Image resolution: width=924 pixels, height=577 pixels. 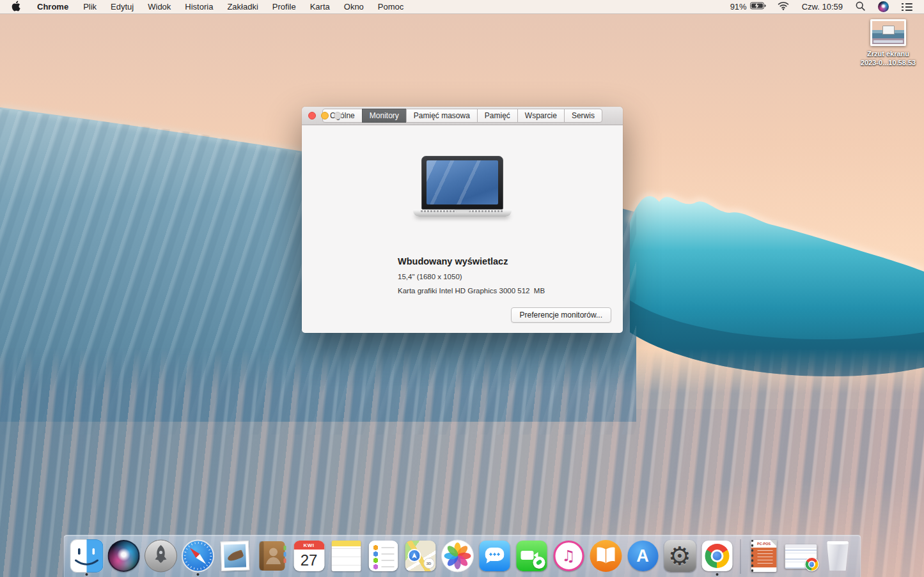 I want to click on macbook-illustration, so click(x=462, y=187).